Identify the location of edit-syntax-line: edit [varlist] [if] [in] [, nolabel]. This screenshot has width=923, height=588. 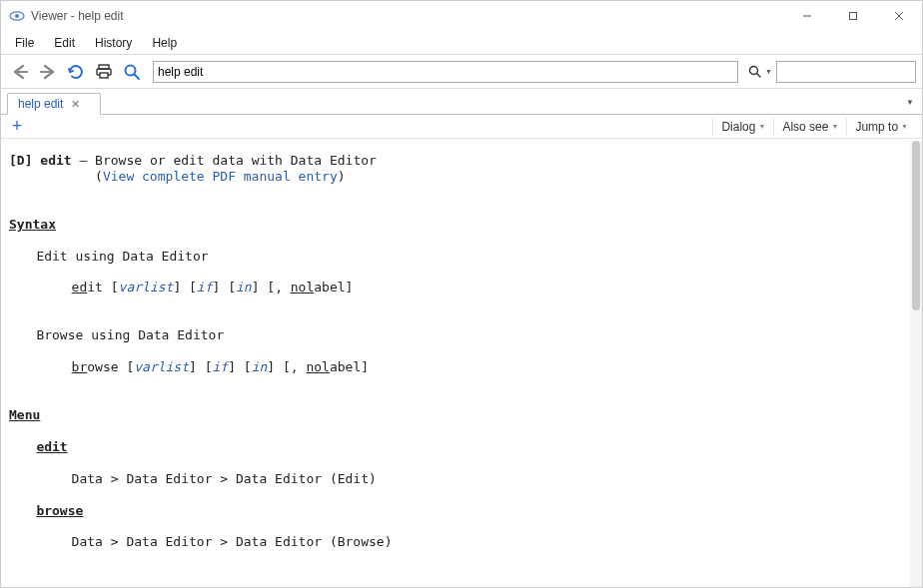
(456, 288).